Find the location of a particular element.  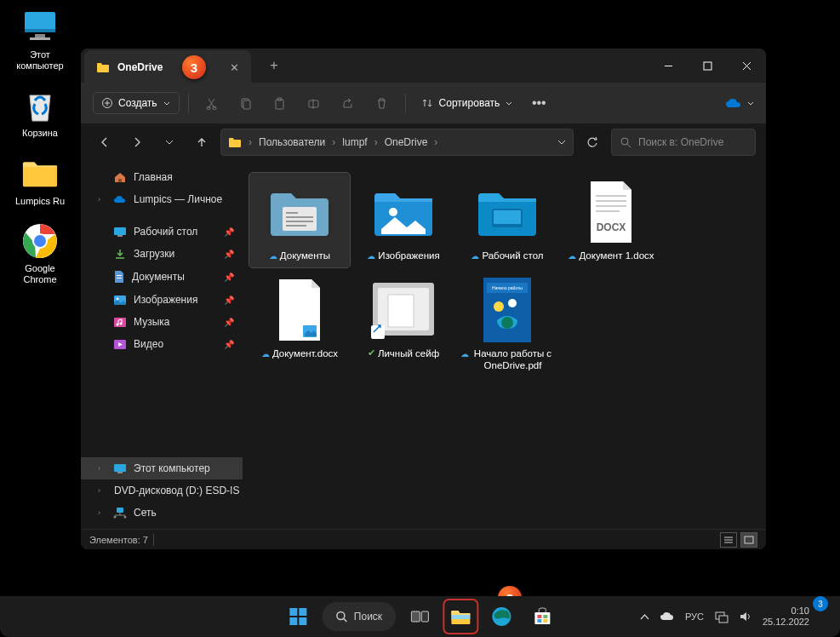

taskbar-search: Поиск is located at coordinates (359, 617).